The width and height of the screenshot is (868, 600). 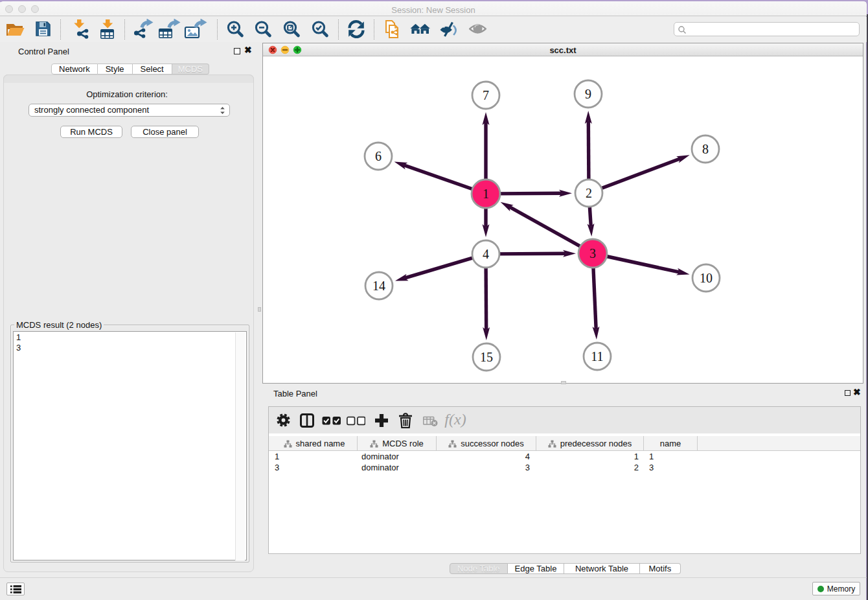 I want to click on svg-text: 6, so click(x=378, y=156).